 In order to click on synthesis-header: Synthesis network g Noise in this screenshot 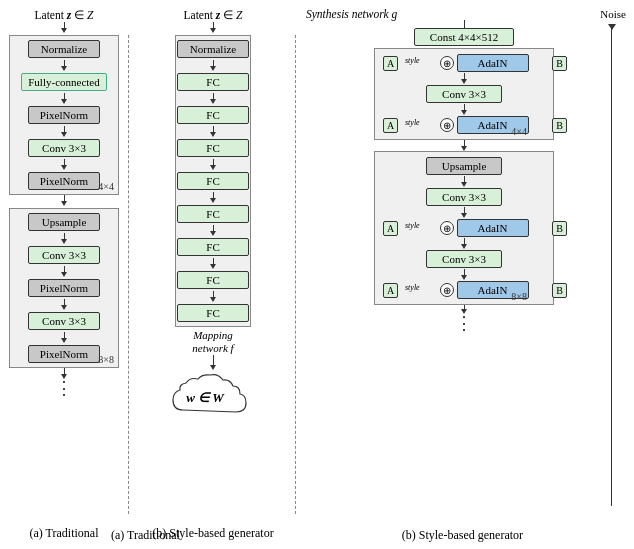, I will do `click(464, 14)`.